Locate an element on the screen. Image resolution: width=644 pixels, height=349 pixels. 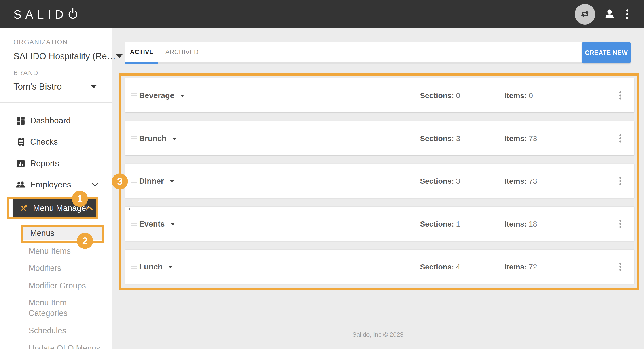
utensils-icon is located at coordinates (24, 208).